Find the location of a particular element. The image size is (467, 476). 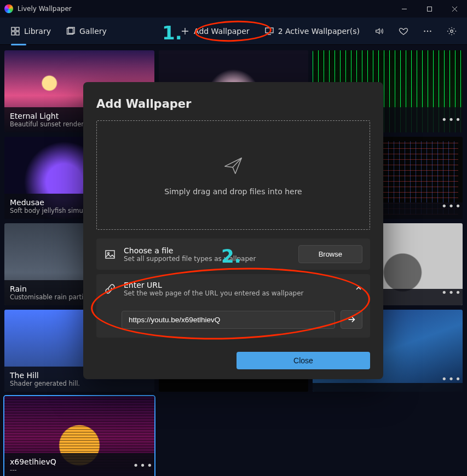

link-icon is located at coordinates (110, 289).